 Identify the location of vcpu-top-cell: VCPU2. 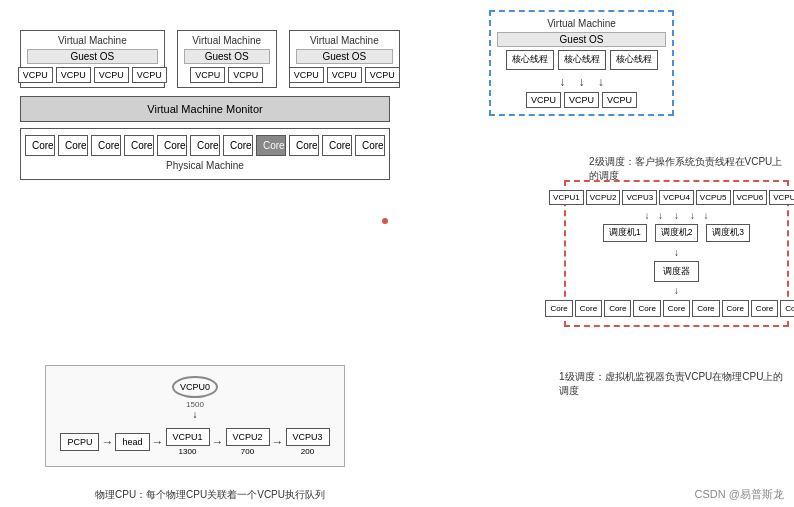
(604, 198).